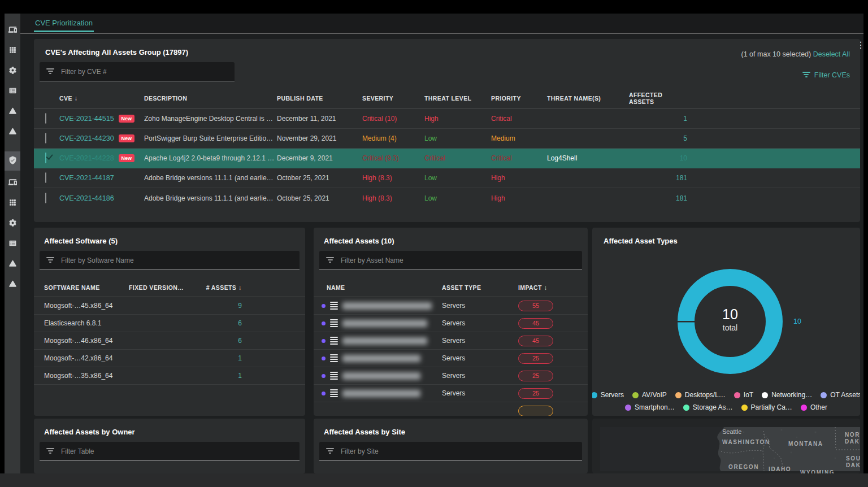 The width and height of the screenshot is (868, 487). I want to click on legend-item-desktops: Desktops/L…, so click(701, 395).